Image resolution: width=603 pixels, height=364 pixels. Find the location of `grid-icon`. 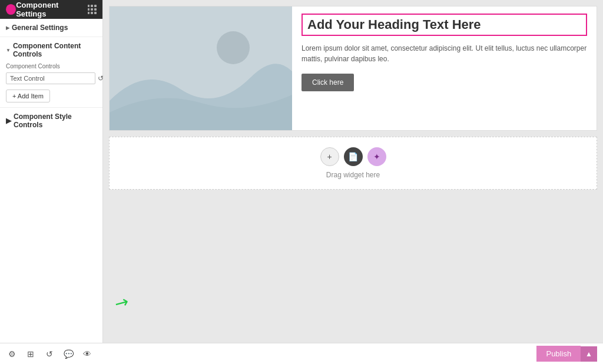

grid-icon is located at coordinates (92, 9).